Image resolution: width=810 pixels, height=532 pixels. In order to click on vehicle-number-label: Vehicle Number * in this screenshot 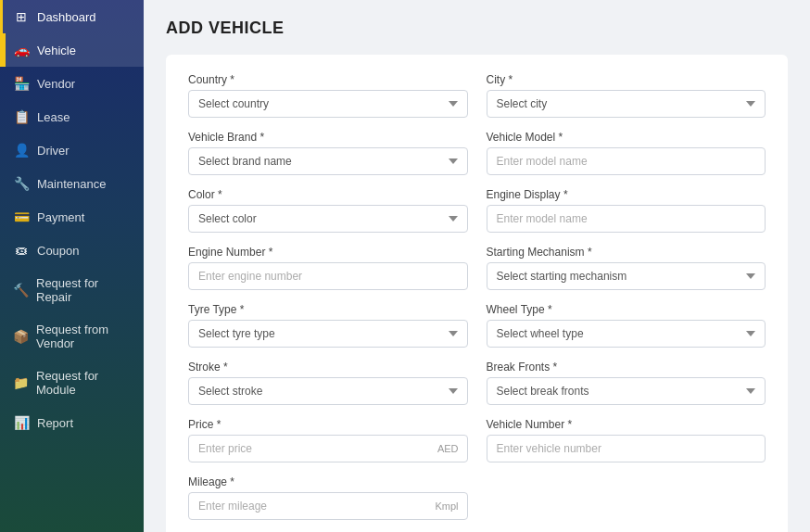, I will do `click(626, 424)`.